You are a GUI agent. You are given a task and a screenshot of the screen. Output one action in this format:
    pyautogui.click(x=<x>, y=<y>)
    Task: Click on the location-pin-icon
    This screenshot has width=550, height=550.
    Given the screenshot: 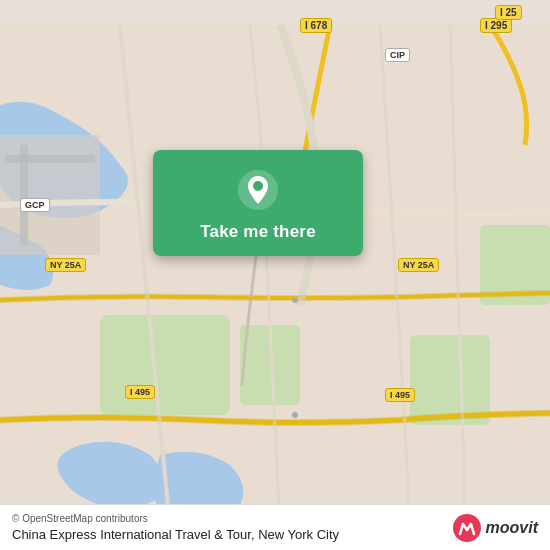 What is the action you would take?
    pyautogui.click(x=258, y=190)
    